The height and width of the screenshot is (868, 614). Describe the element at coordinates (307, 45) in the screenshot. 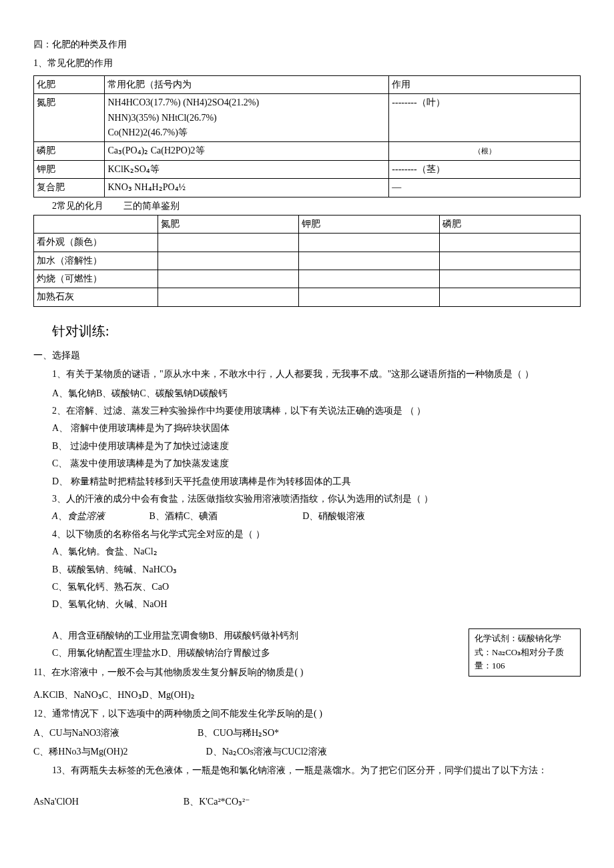

I see `heading-types: 四：化肥的种类及作用` at that location.